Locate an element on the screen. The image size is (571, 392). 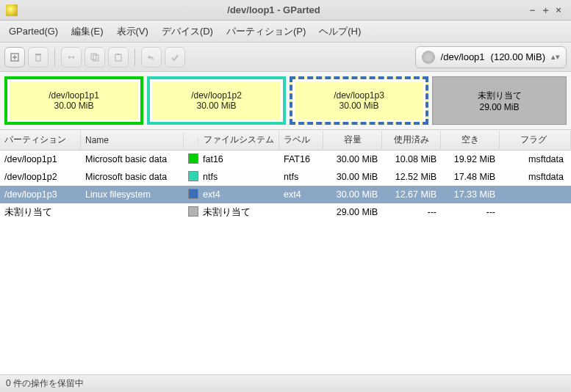
cell-filesystem: ntfs is located at coordinates (239, 177).